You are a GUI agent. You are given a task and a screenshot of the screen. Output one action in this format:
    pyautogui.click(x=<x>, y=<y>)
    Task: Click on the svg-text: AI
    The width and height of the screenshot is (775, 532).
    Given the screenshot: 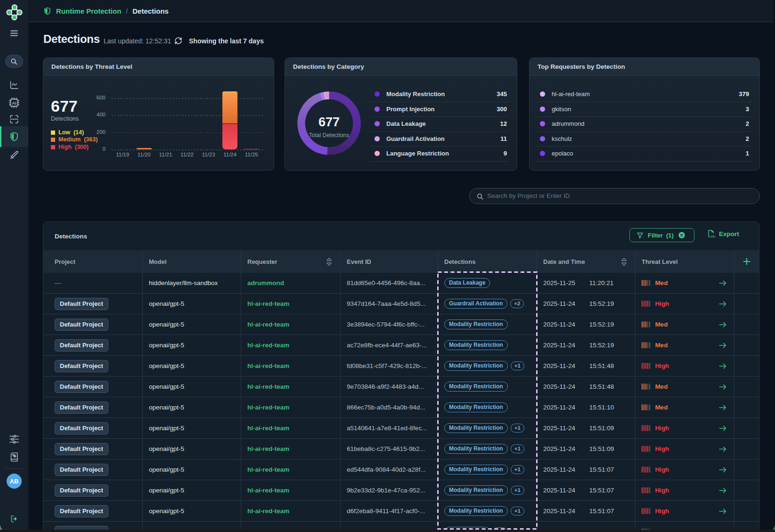 What is the action you would take?
    pyautogui.click(x=14, y=103)
    